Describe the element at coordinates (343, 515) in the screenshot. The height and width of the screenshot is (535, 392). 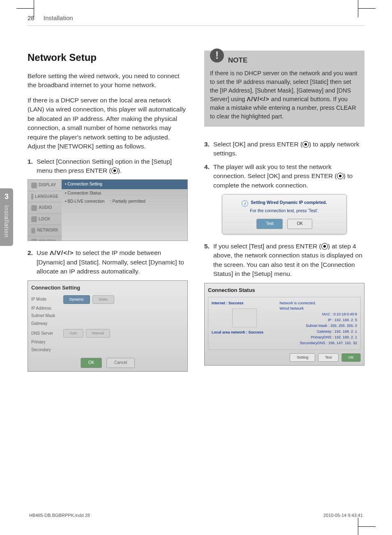
I see `footer-timestamp: 2010-05-14 9:43:41` at that location.